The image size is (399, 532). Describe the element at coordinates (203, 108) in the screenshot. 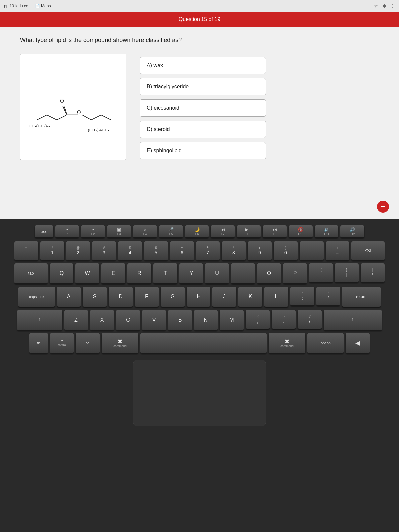

I see `answer-option-c: C) eicosanoid` at that location.